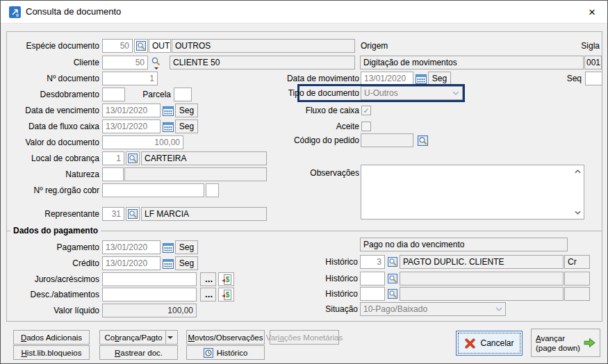 This screenshot has width=608, height=364. What do you see at coordinates (149, 311) in the screenshot?
I see `valor-liquido-field: 100,00` at bounding box center [149, 311].